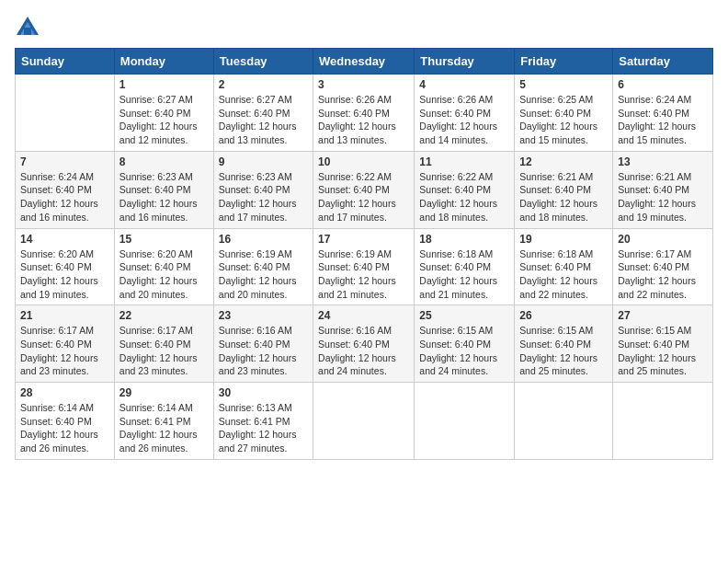 The image size is (728, 563). Describe the element at coordinates (364, 113) in the screenshot. I see `calendar-cell: 3Sunrise: 6:26 AM Sunset: 6:40 PM Daylig…` at that location.